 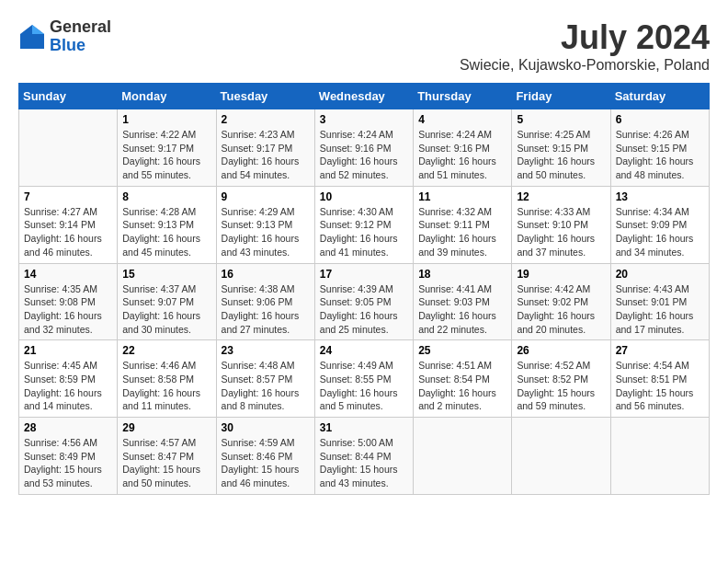 What do you see at coordinates (364, 464) in the screenshot?
I see `day-info: Sunrise: 5:00 AM Sunset: 8:44 PM Dayligh…` at bounding box center [364, 464].